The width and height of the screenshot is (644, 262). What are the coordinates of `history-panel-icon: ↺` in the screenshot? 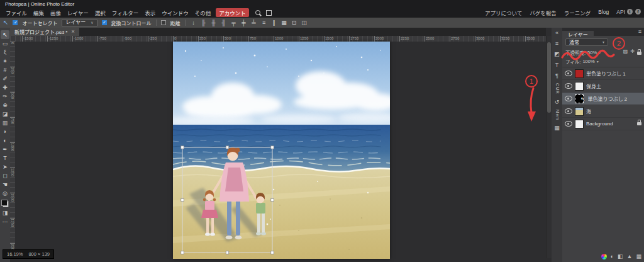 It's located at (557, 102).